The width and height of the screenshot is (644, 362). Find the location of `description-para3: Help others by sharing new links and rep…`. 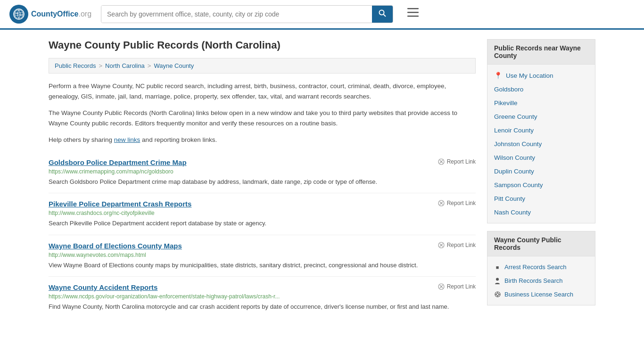

description-para3: Help others by sharing new links and rep… is located at coordinates (262, 140).